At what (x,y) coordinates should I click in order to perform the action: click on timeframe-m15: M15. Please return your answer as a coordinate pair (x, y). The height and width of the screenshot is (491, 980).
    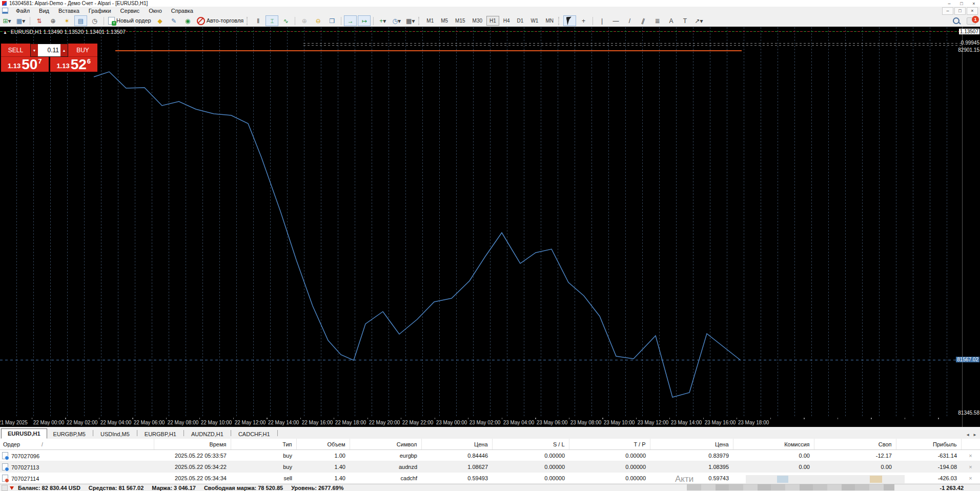
    Looking at the image, I should click on (460, 21).